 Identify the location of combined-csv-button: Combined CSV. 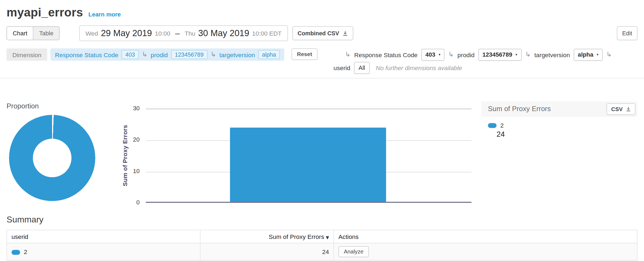
(323, 33).